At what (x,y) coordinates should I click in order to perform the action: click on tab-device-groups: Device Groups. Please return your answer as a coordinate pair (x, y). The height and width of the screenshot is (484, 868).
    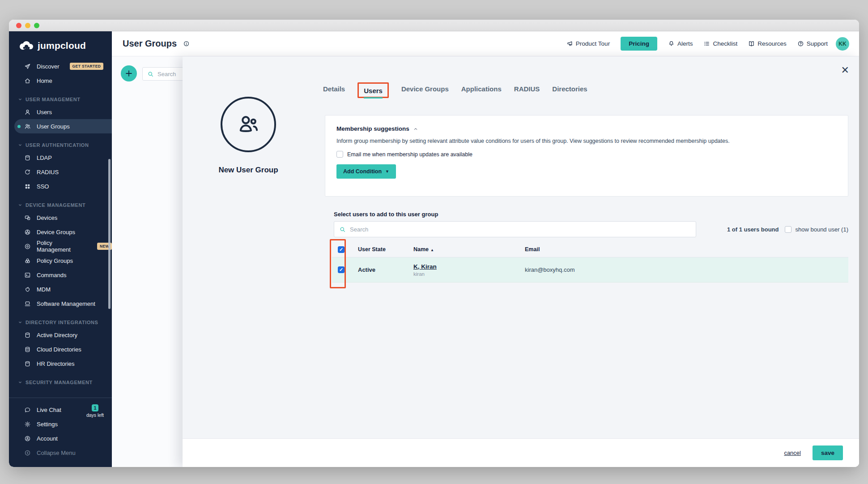
    Looking at the image, I should click on (425, 90).